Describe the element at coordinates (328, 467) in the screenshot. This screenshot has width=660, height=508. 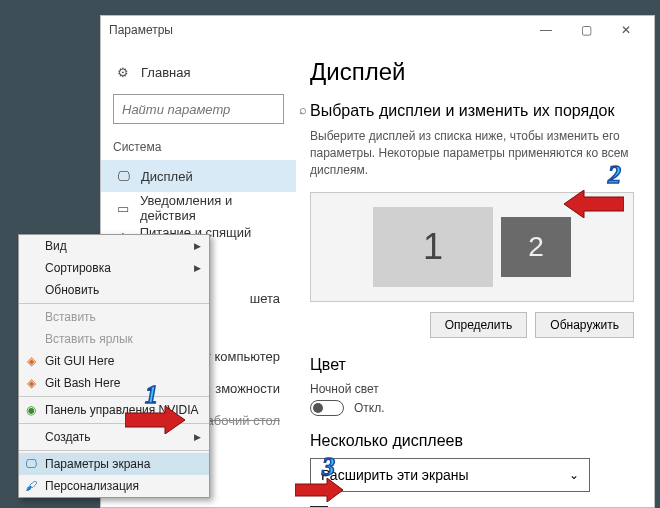
I see `annotation-badge-3: 3` at that location.